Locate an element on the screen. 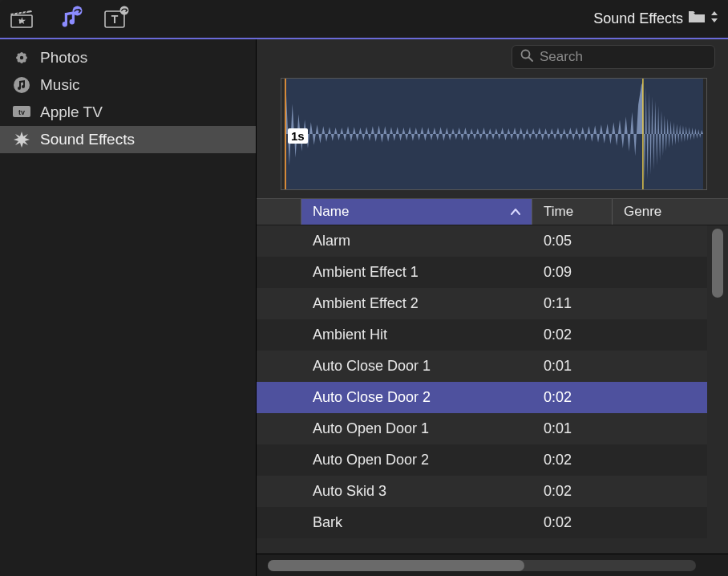 The image size is (728, 576). cell-name: Auto Open Door 2 is located at coordinates (417, 460).